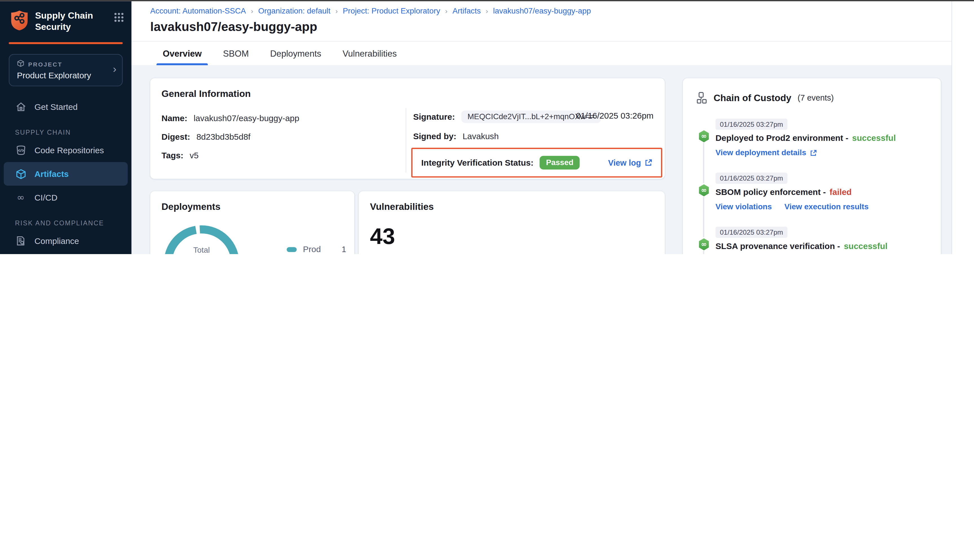  I want to click on prod-swatch, so click(292, 249).